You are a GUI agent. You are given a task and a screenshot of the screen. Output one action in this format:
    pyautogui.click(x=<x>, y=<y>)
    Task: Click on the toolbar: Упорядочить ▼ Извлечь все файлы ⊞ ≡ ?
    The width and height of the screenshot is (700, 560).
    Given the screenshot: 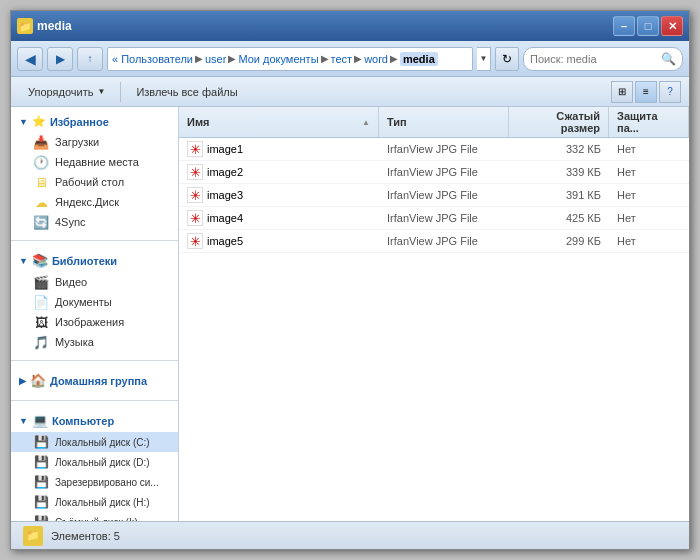 What is the action you would take?
    pyautogui.click(x=350, y=92)
    